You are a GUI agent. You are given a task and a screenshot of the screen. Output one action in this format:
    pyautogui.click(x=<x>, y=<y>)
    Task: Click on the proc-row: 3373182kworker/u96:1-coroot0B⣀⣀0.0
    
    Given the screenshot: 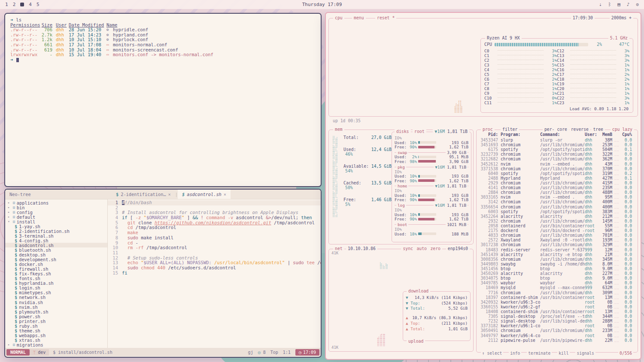 What is the action you would take?
    pyautogui.click(x=557, y=326)
    